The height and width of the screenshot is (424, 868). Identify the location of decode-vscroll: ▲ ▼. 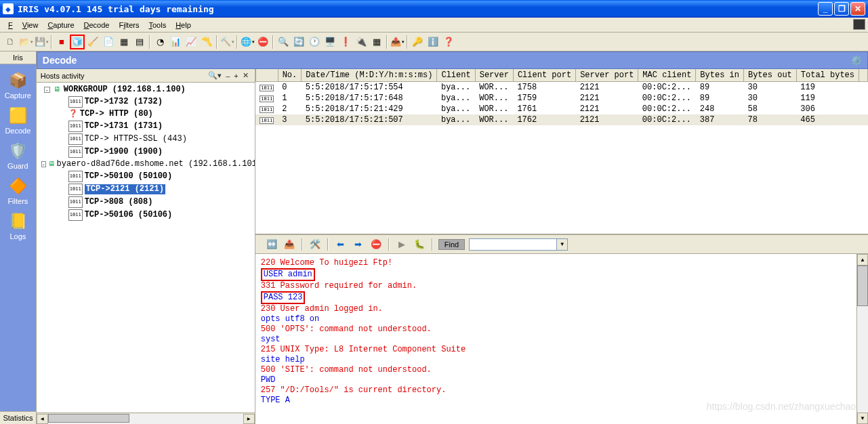
(862, 339).